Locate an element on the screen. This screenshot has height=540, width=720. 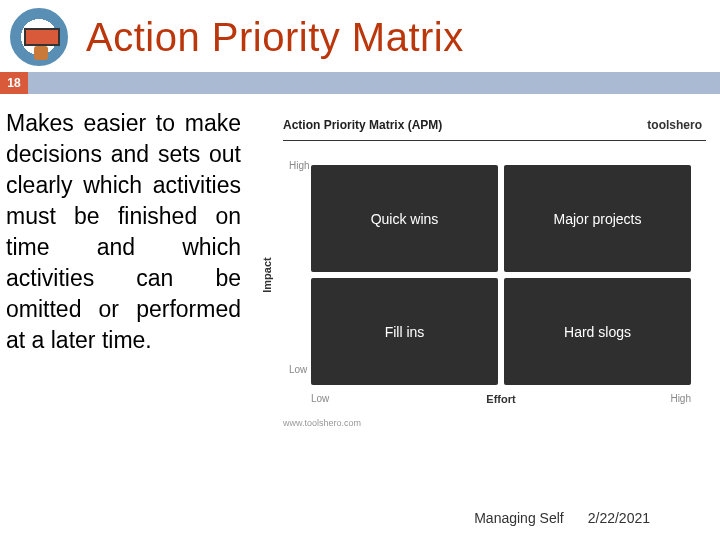
chart-brand: toolshero is located at coordinates (674, 125).